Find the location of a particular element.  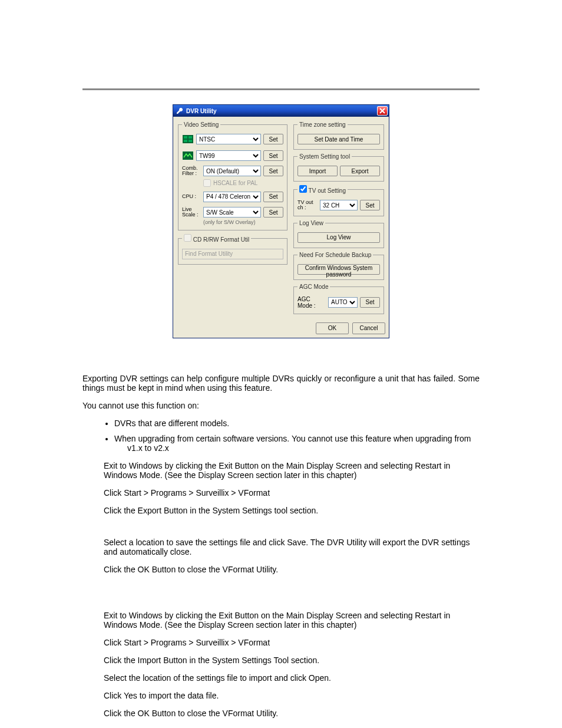

set-live-button: Set is located at coordinates (273, 212).